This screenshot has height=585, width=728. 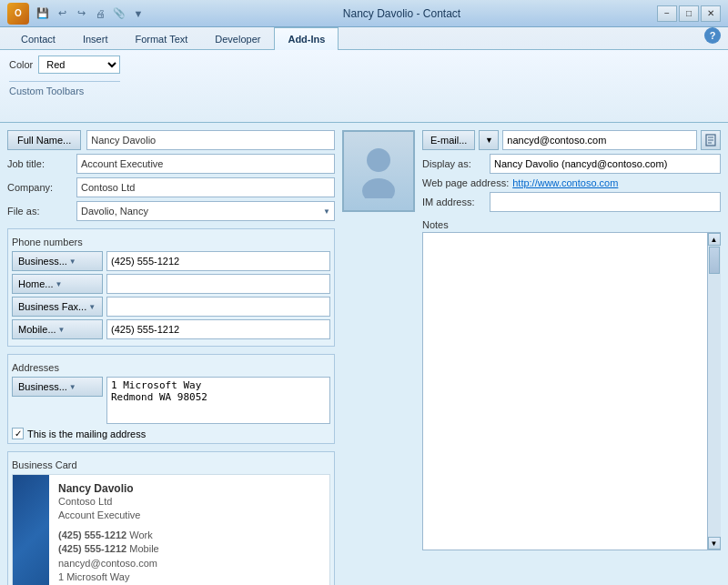 I want to click on email-input, so click(x=600, y=140).